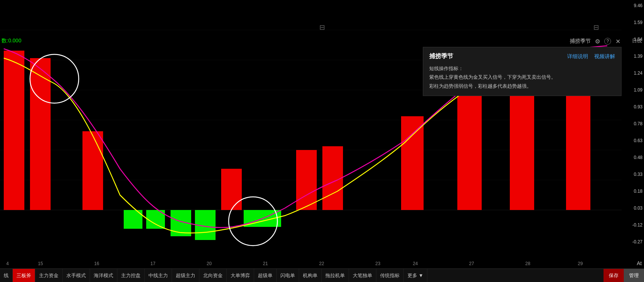 The height and width of the screenshot is (282, 644). I want to click on date-29: 29, so click(580, 264).